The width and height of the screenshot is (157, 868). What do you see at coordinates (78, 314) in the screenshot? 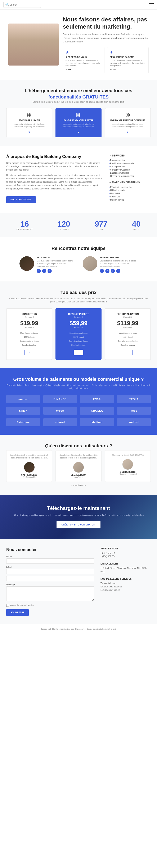
I see `developpement-title: DÉVELOPPEMENT` at bounding box center [78, 314].